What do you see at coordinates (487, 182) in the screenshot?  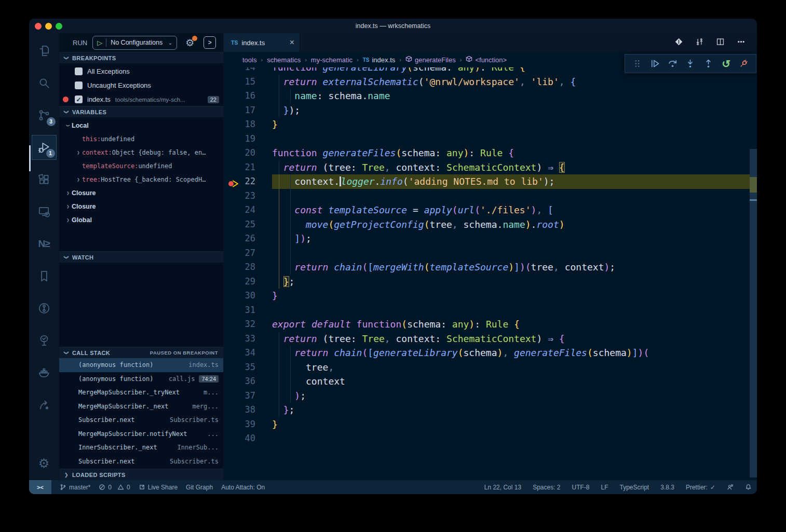 I see `code-line: 22 context.logger.info('adding NOTES.md …` at bounding box center [487, 182].